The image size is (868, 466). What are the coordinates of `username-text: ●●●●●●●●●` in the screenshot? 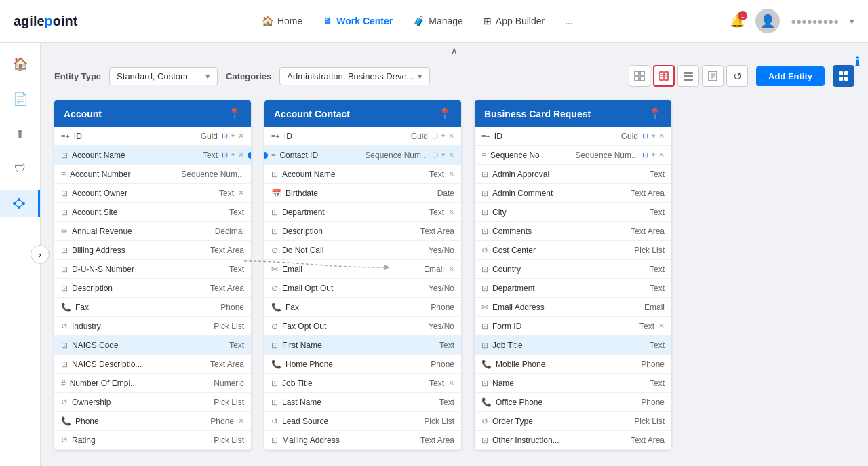 It's located at (815, 22).